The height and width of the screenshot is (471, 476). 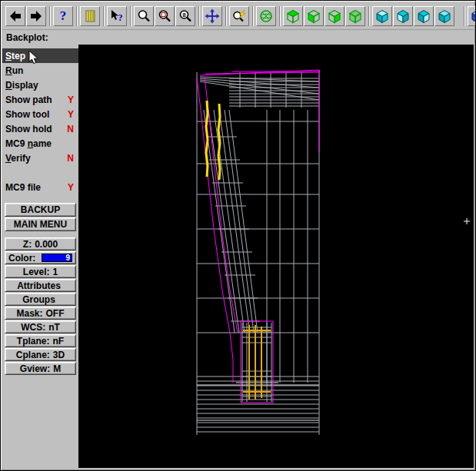 I want to click on menu-item-step: Step, so click(x=40, y=55).